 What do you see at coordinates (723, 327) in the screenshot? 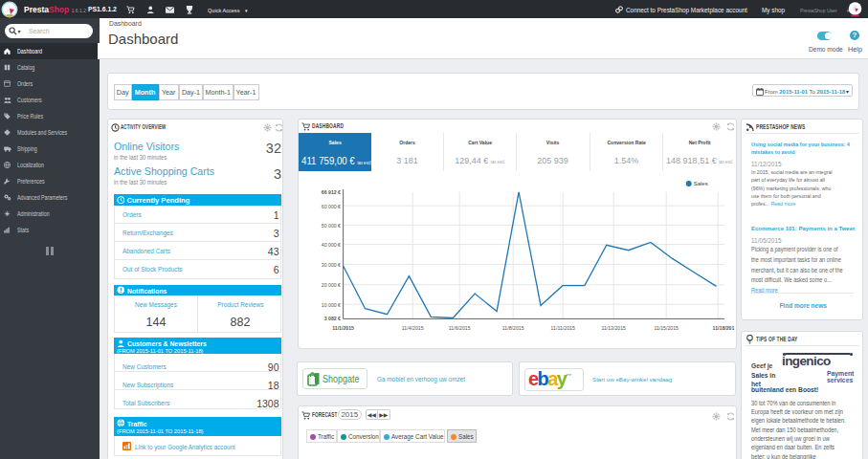
I see `svg-text: 11/18/201` at bounding box center [723, 327].